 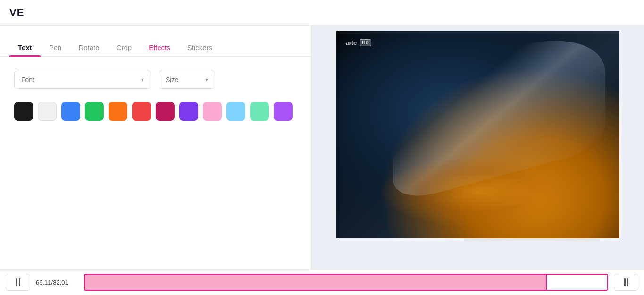 I want to click on more-icon-bar1, so click(x=625, y=282).